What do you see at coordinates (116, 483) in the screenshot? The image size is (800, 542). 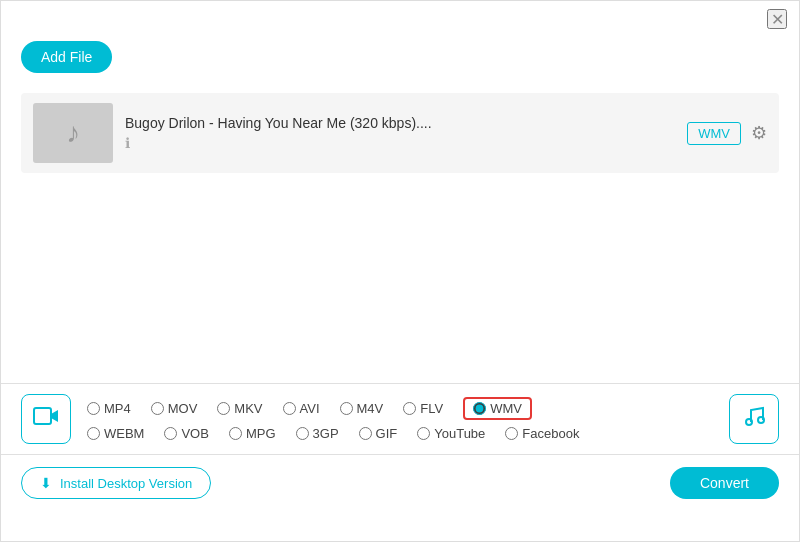 I see `install-button: ⬇ Install Desktop Version` at bounding box center [116, 483].